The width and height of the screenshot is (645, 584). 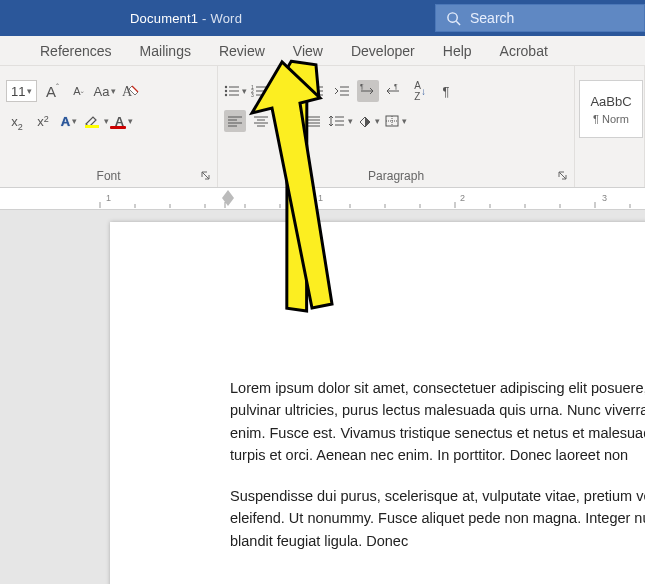 What do you see at coordinates (420, 91) in the screenshot?
I see `sort-button: AZ↓` at bounding box center [420, 91].